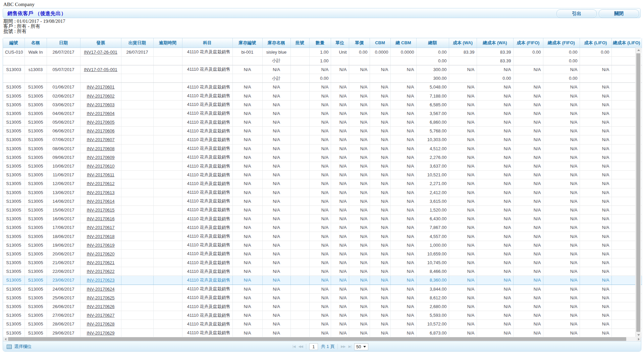 The image size is (644, 362). Describe the element at coordinates (101, 69) in the screenshot. I see `cell: INV17-07-05-001` at that location.